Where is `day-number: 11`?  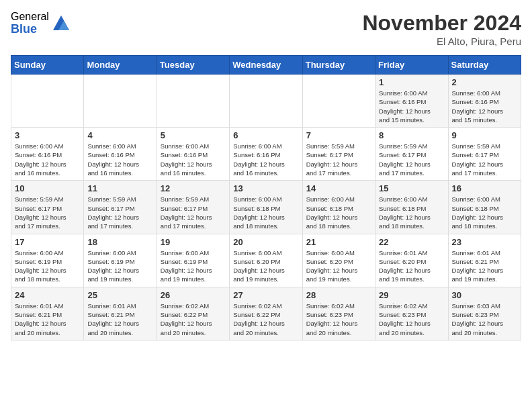
day-number: 11 is located at coordinates (120, 188).